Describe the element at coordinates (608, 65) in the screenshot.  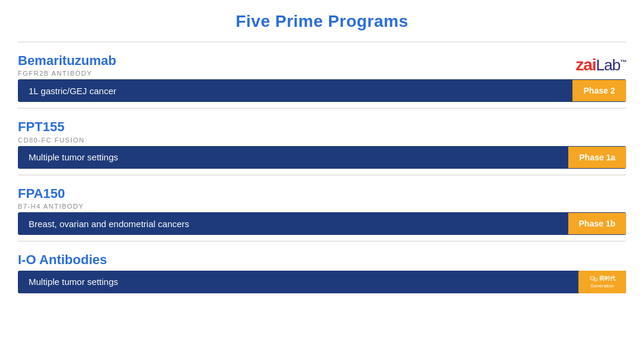
I see `lab-text: Lab` at that location.